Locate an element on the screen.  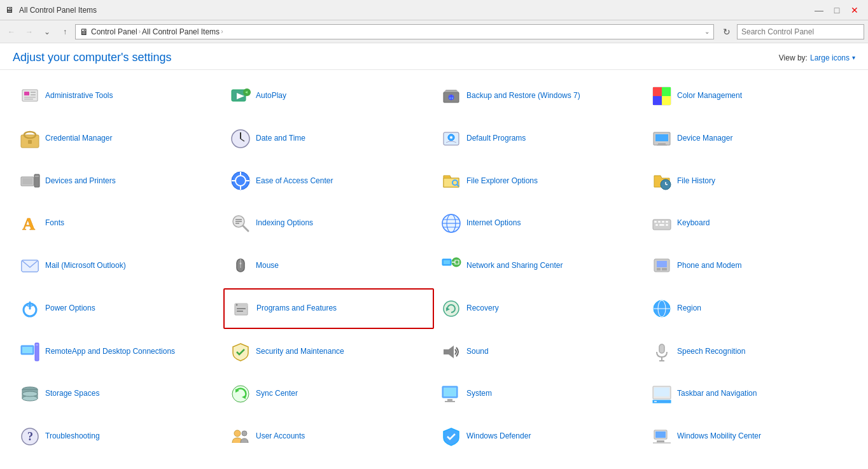
item-fonts: AFonts is located at coordinates (118, 224).